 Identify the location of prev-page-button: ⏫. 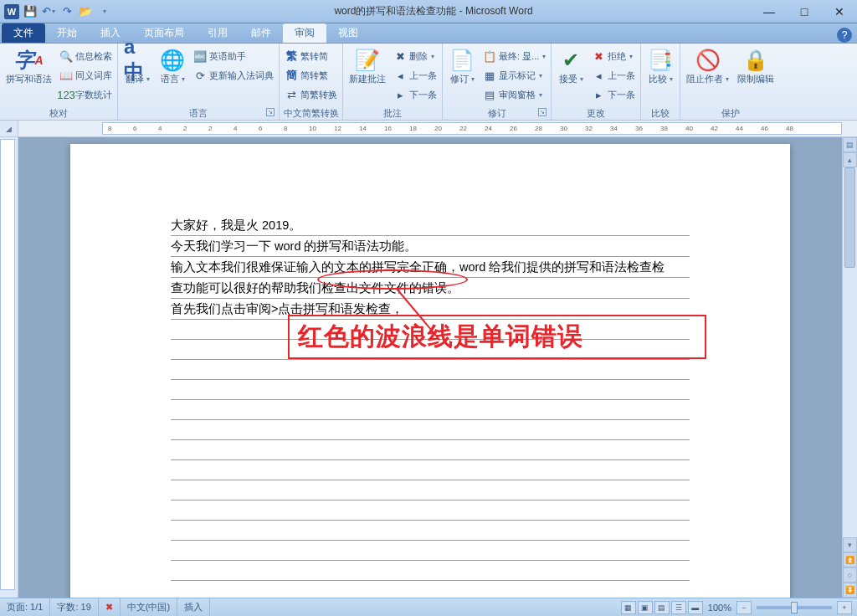
(850, 560).